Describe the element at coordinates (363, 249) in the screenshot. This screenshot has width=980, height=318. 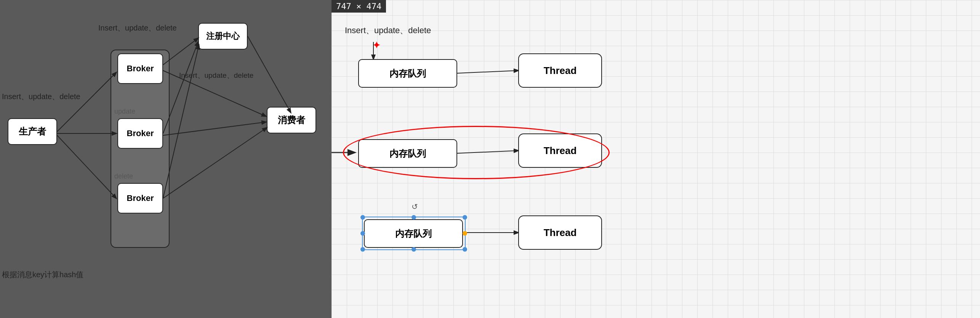
I see `handle-bl` at that location.